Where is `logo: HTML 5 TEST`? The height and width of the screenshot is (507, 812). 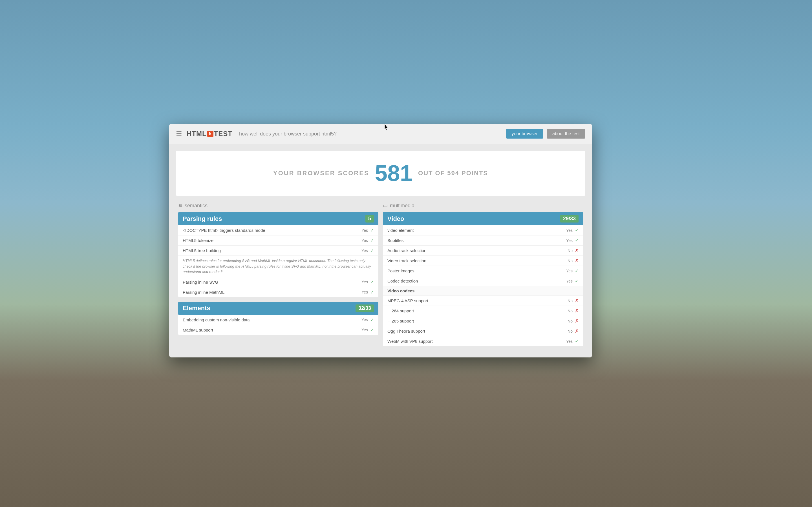 logo: HTML 5 TEST is located at coordinates (209, 134).